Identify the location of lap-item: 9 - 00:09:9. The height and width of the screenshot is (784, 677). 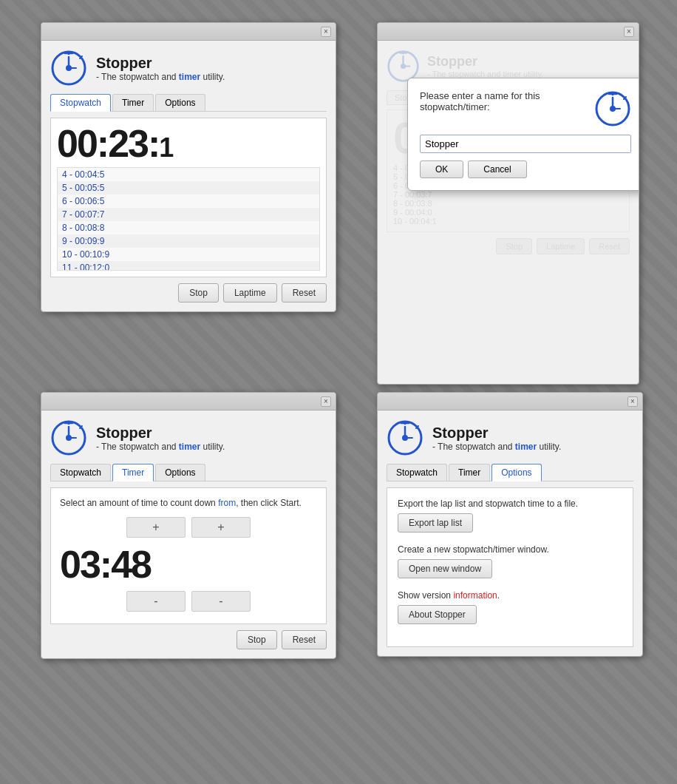
(188, 241).